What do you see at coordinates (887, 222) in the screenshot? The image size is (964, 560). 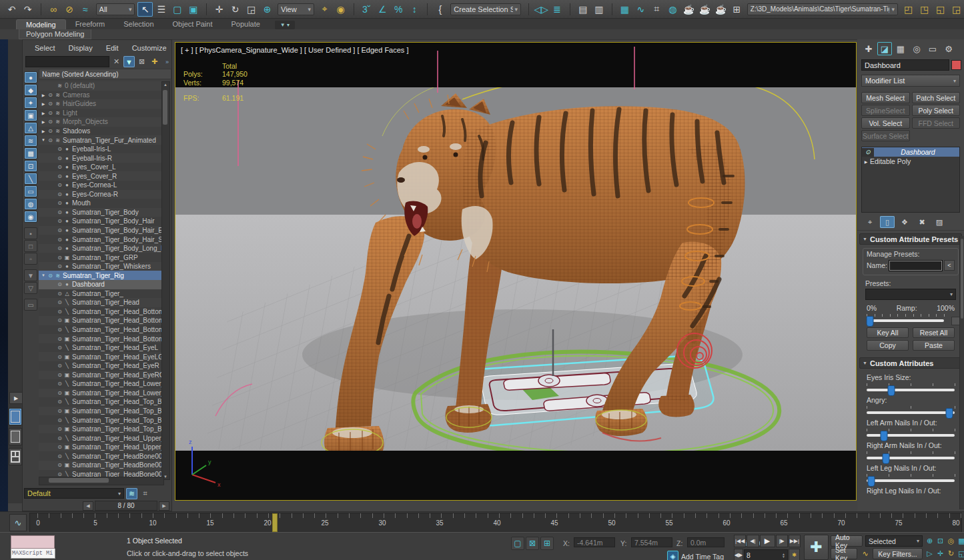 I see `show-end-result-button: ▯` at bounding box center [887, 222].